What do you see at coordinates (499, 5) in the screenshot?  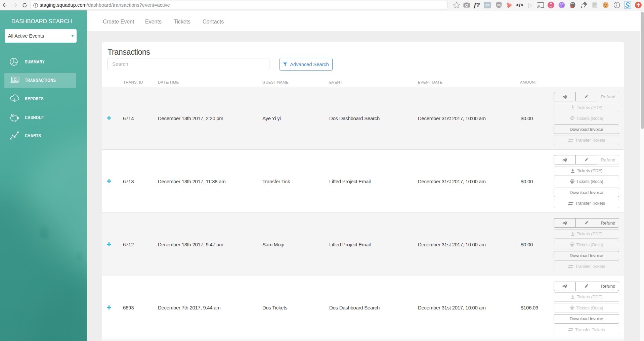 I see `svg-text: UO` at bounding box center [499, 5].